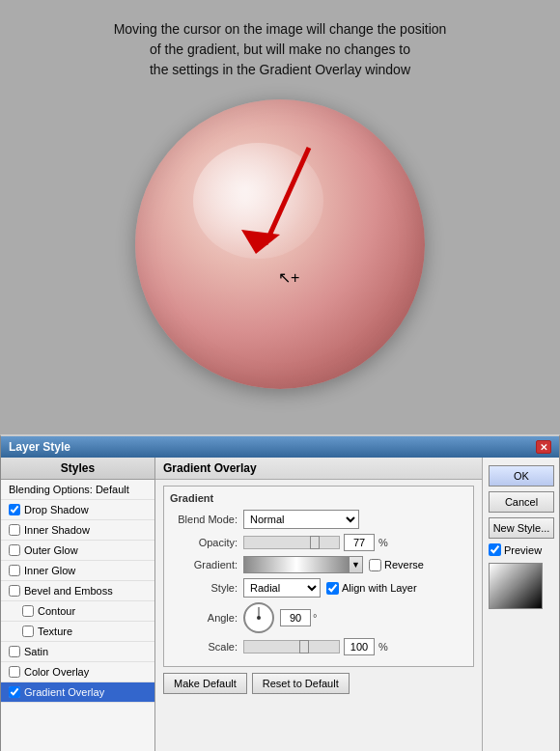  Describe the element at coordinates (521, 528) in the screenshot. I see `new-style-button: New Style...` at that location.